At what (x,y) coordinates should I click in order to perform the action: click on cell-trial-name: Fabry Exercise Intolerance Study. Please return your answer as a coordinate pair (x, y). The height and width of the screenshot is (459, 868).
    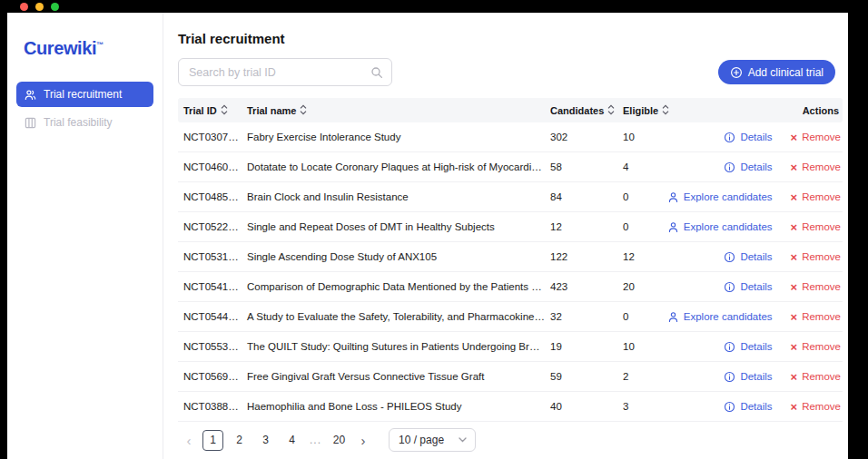
    Looking at the image, I should click on (393, 137).